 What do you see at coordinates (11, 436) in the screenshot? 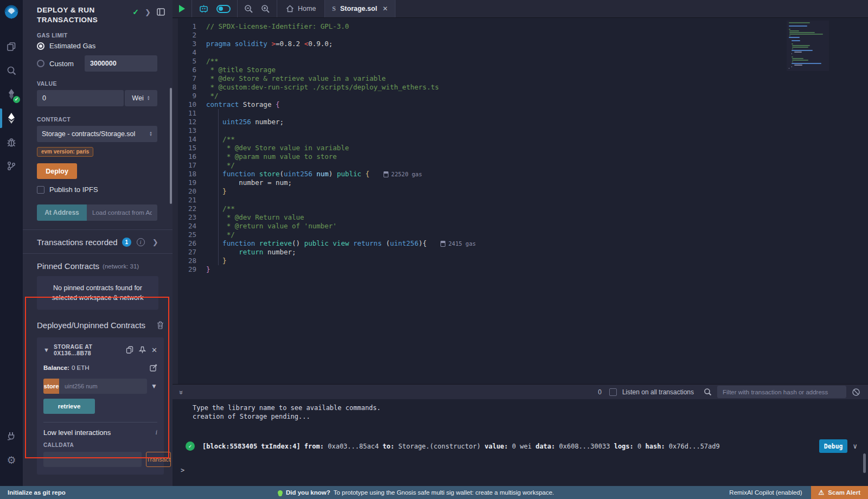
I see `plugin-manager-icon` at bounding box center [11, 436].